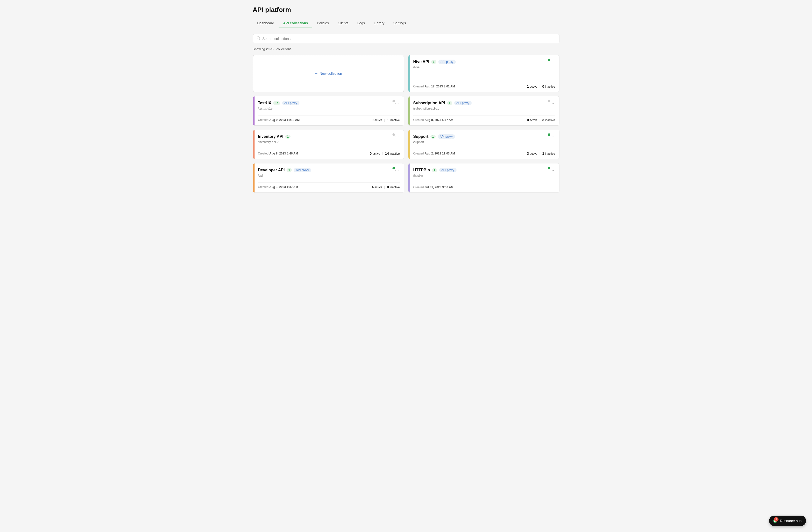 Image resolution: width=812 pixels, height=532 pixels. I want to click on card-footer: Created Aug 1, 2023 1:37 AM 4 active | 0…, so click(329, 186).